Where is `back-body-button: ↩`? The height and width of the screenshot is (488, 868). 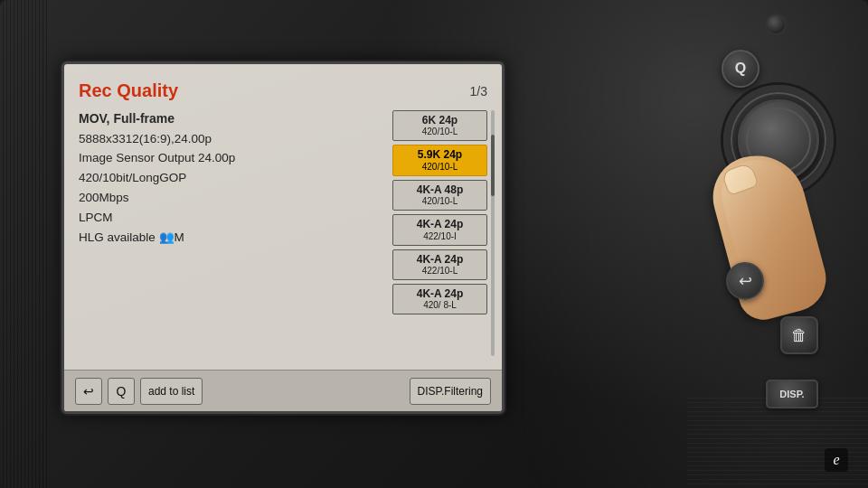 back-body-button: ↩ is located at coordinates (745, 281).